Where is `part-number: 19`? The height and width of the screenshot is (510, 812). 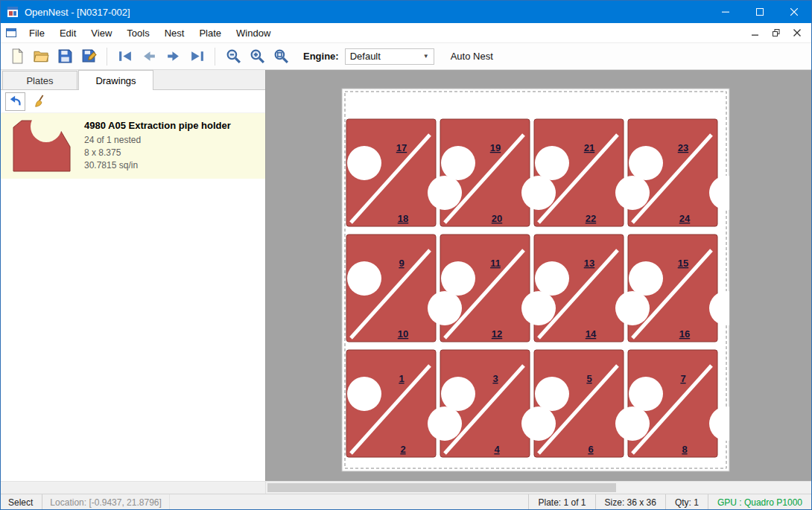 part-number: 19 is located at coordinates (495, 147).